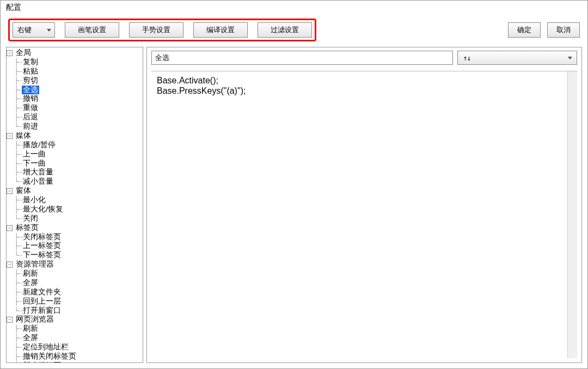  What do you see at coordinates (75, 164) in the screenshot?
I see `tree-item: ├┈下一曲` at bounding box center [75, 164].